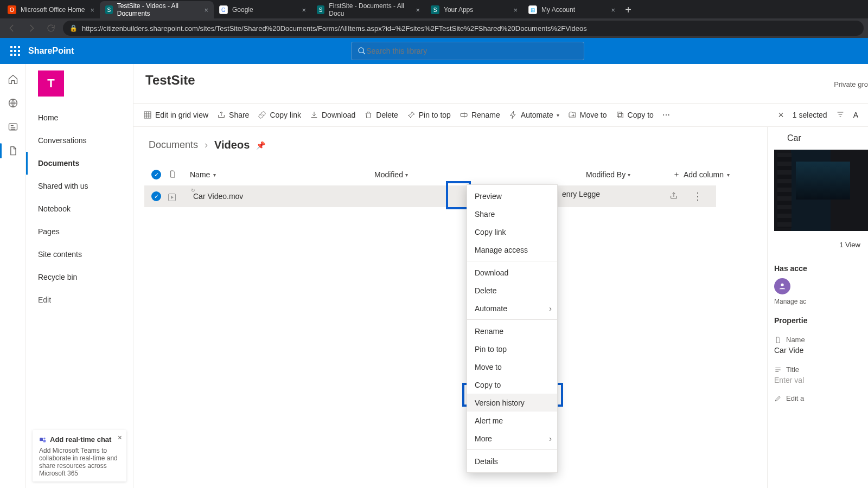  I want to click on cmd-grid: Edit in grid view, so click(176, 115).